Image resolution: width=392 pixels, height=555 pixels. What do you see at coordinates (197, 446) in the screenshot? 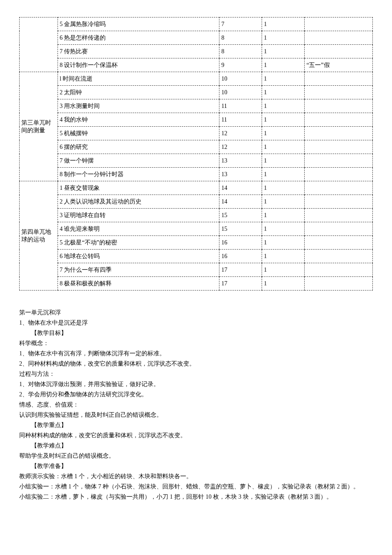
I see `difficulty-heading: 【教学难点】` at bounding box center [197, 446].